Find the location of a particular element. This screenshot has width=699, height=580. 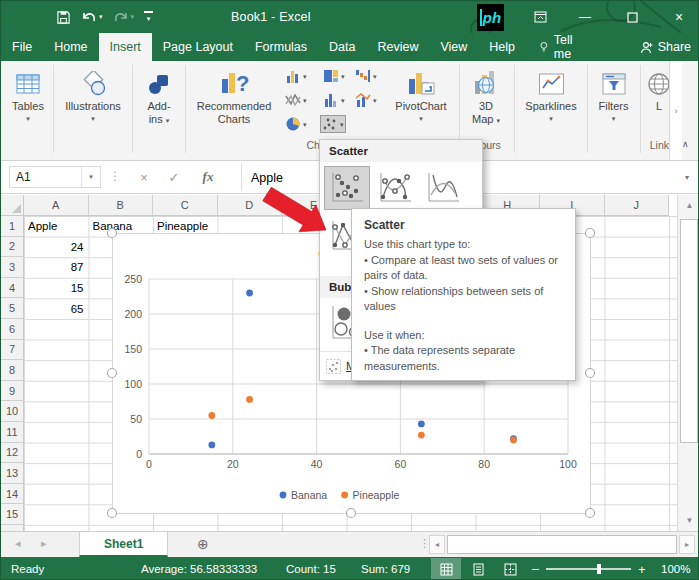

close-button: × is located at coordinates (679, 17).